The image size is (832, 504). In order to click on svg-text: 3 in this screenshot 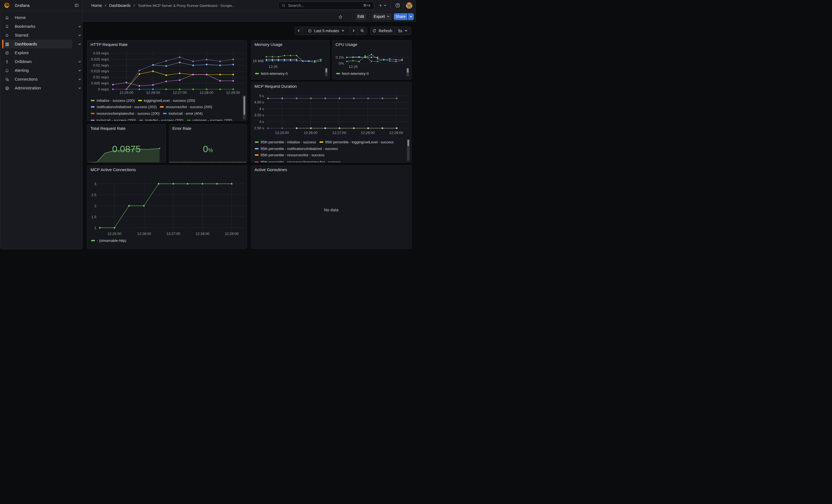, I will do `click(95, 184)`.